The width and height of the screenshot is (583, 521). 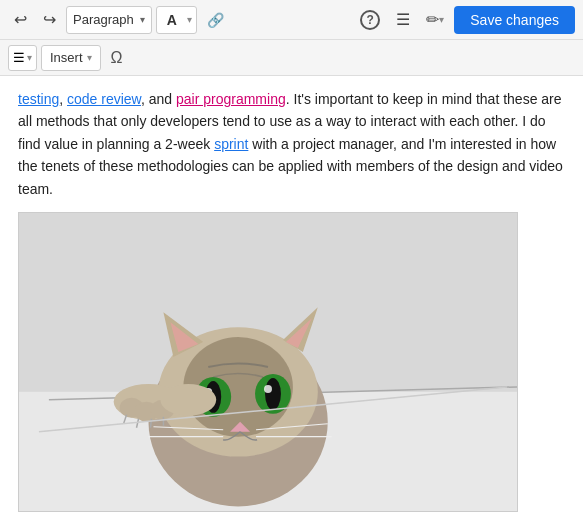 I want to click on redo-button, so click(x=50, y=20).